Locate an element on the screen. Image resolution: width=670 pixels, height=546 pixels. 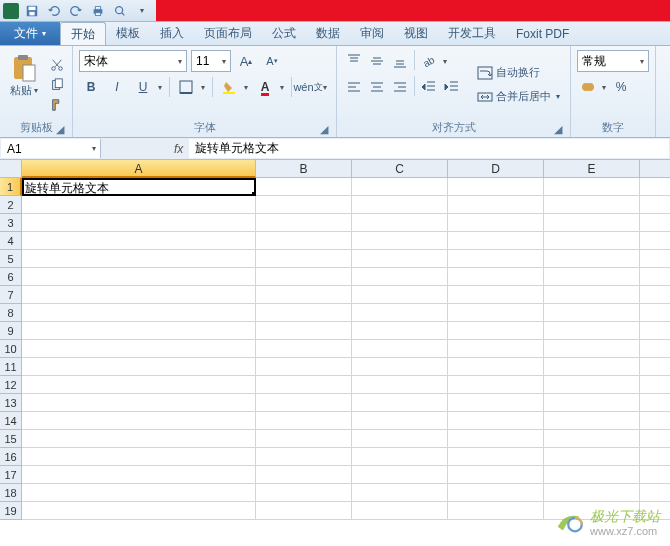
fx-icon: fx is located at coordinates (178, 148).